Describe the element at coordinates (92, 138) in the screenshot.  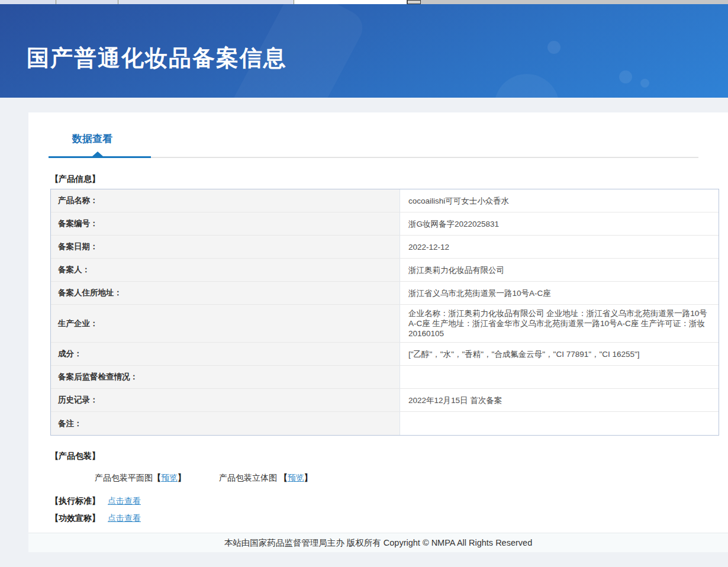
I see `tab-data-view: 数据查看` at that location.